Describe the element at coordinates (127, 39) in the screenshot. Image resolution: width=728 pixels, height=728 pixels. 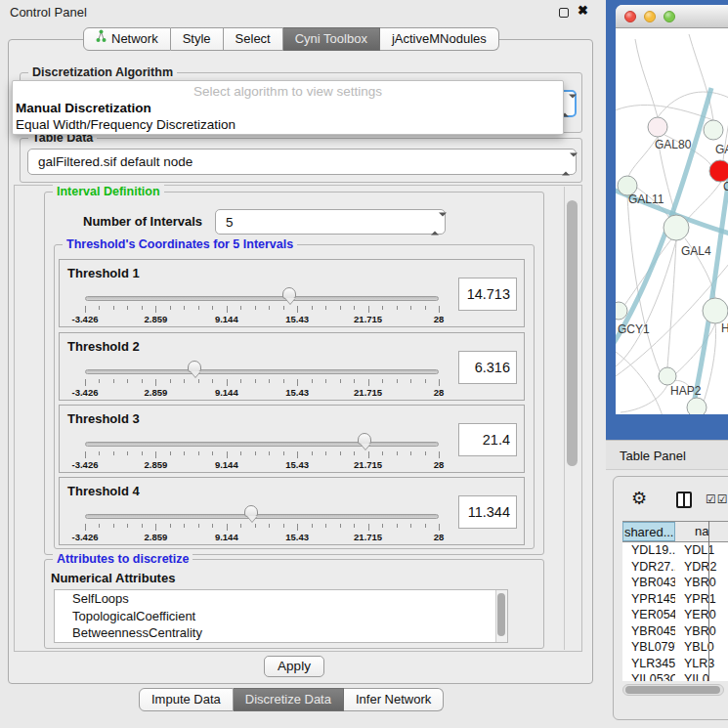
I see `tab-network: Network` at that location.